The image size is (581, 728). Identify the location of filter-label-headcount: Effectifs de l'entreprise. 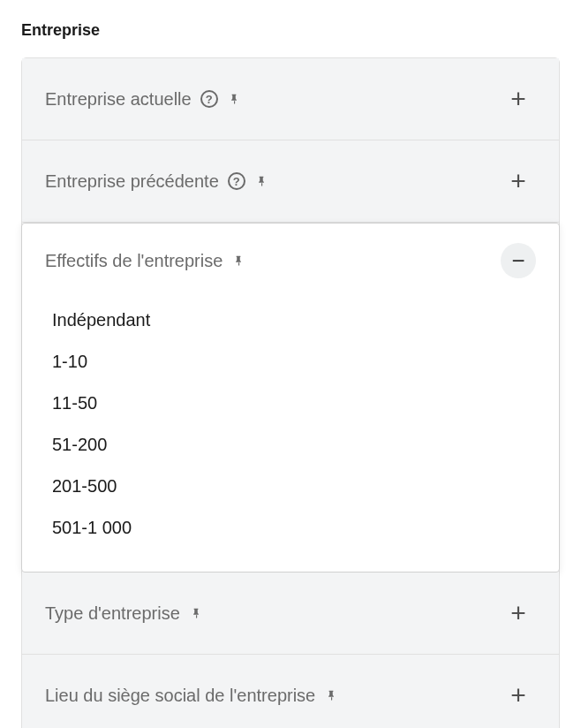
(134, 262).